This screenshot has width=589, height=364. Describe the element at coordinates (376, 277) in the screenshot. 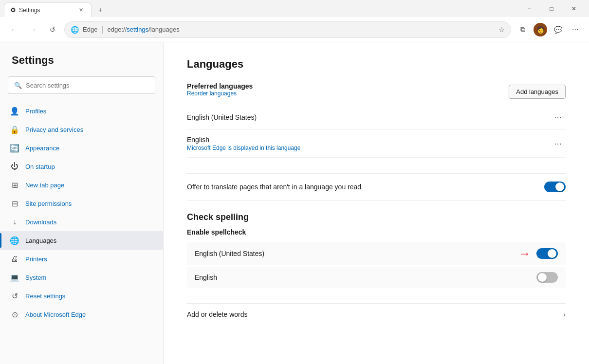

I see `spellcheck-lang-item-1: English` at that location.